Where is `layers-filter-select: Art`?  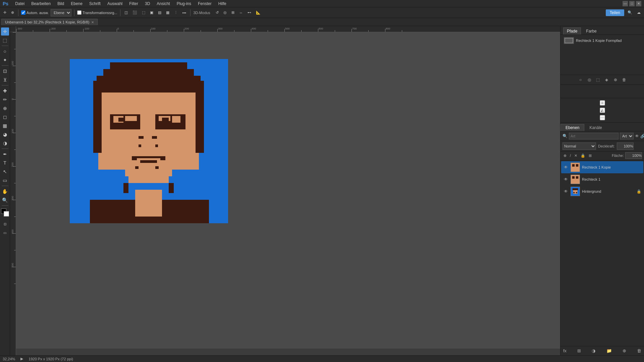
layers-filter-select: Art is located at coordinates (627, 136).